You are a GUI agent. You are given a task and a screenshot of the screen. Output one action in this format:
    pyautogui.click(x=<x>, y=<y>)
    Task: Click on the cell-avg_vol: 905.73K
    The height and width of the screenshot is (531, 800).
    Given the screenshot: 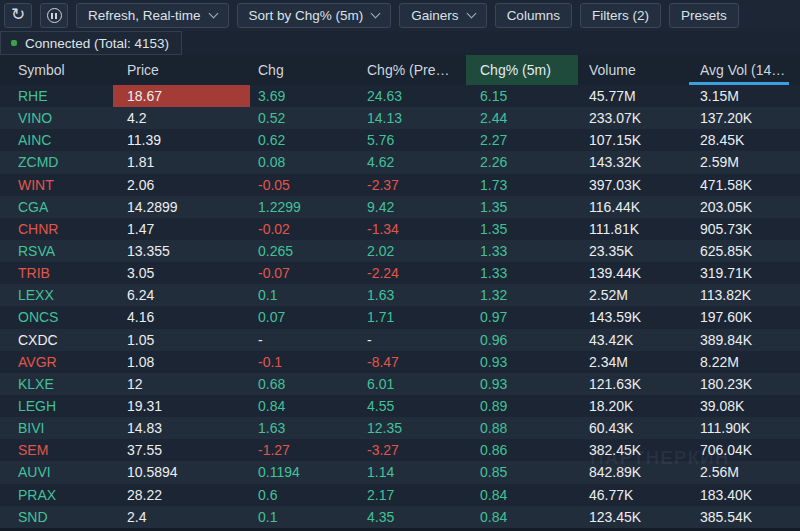 What is the action you would take?
    pyautogui.click(x=744, y=229)
    